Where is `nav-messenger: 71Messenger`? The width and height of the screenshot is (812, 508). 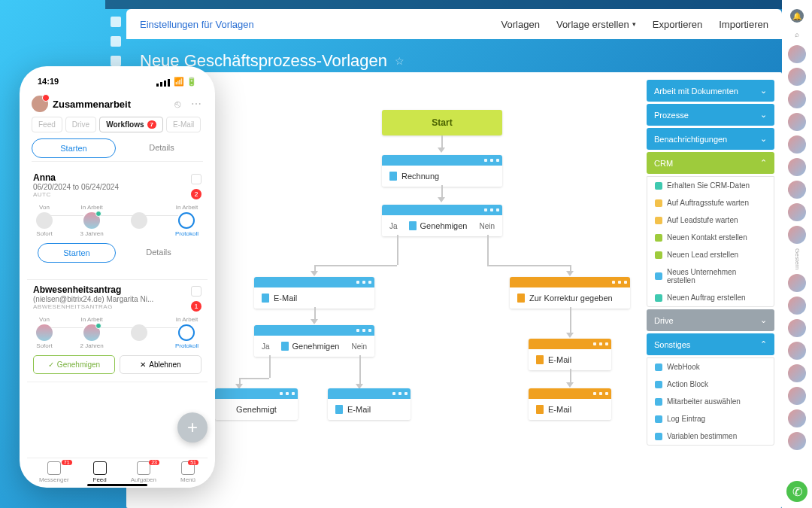
nav-messenger: 71Messenger is located at coordinates (54, 473).